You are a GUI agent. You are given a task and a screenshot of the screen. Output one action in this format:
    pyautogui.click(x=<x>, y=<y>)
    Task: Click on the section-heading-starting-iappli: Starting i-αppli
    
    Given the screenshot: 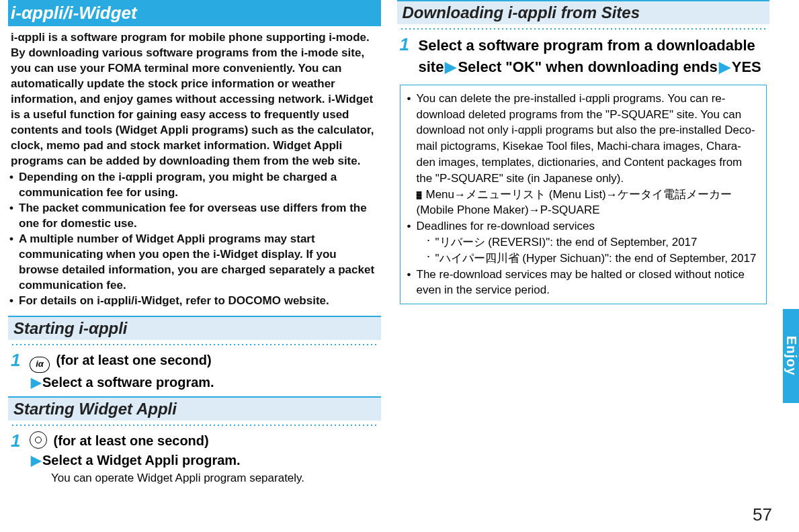 What is the action you would take?
    pyautogui.click(x=195, y=328)
    